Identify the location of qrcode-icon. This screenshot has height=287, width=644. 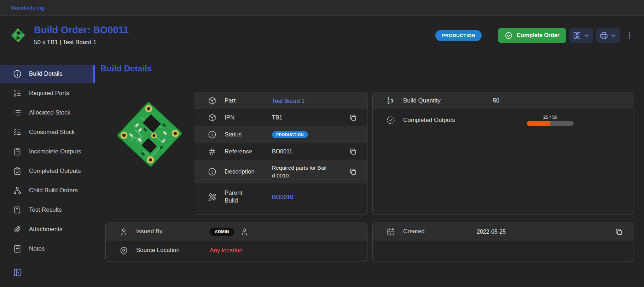
(577, 35).